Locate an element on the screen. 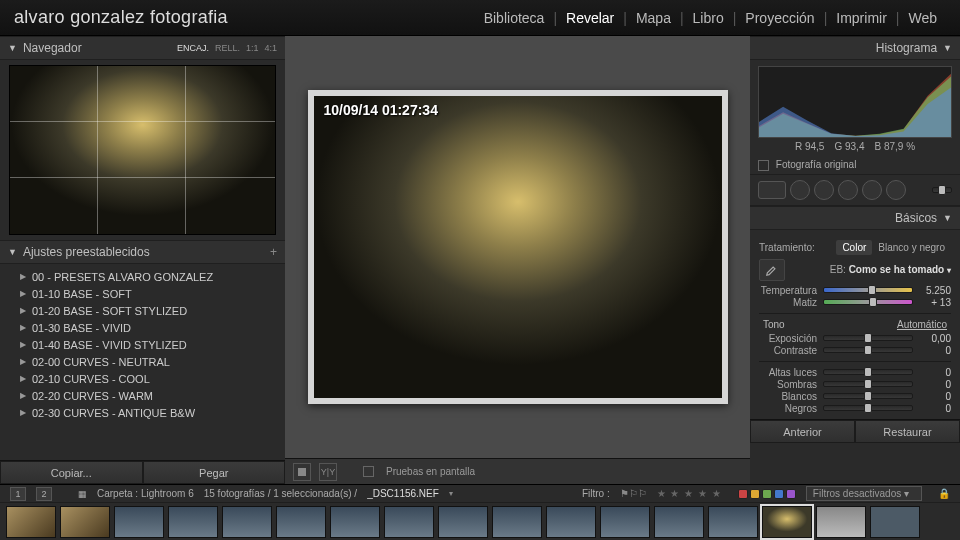  nav-zoom-11: 1:1 is located at coordinates (252, 48).